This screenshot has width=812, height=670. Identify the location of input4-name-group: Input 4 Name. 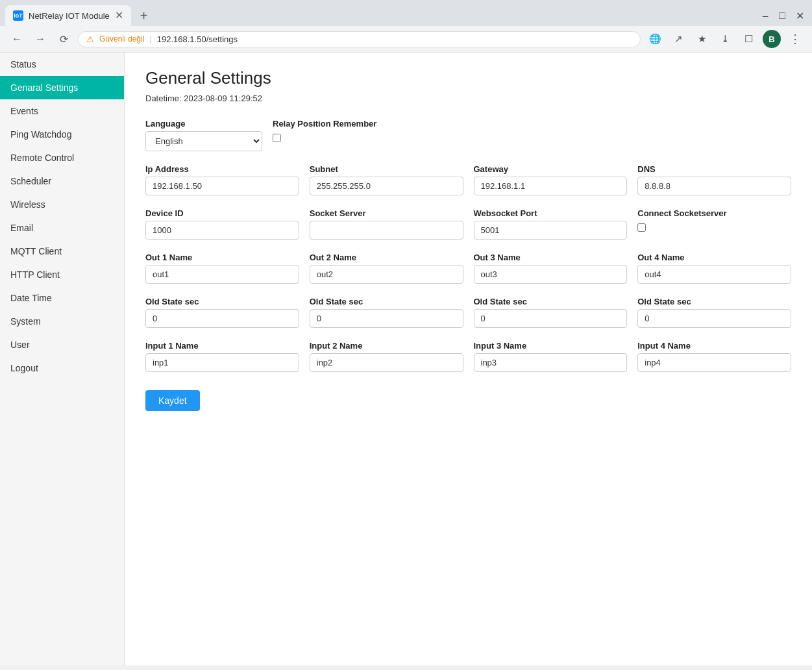
(714, 356).